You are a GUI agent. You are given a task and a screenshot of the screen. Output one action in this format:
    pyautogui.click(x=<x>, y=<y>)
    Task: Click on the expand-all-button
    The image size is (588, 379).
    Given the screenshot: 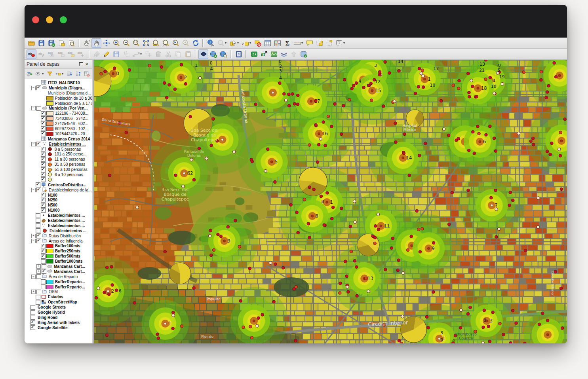 What is the action you would take?
    pyautogui.click(x=70, y=74)
    